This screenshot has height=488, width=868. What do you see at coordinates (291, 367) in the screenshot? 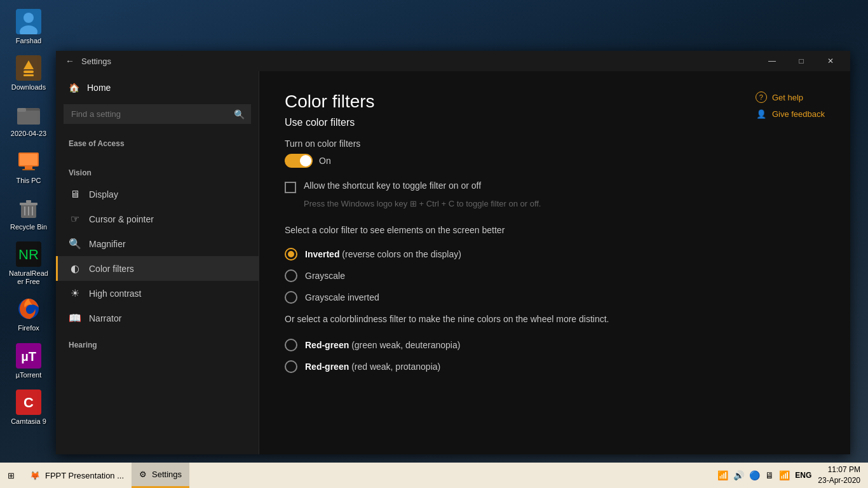
I see `radio-rg-p-circle` at bounding box center [291, 367].